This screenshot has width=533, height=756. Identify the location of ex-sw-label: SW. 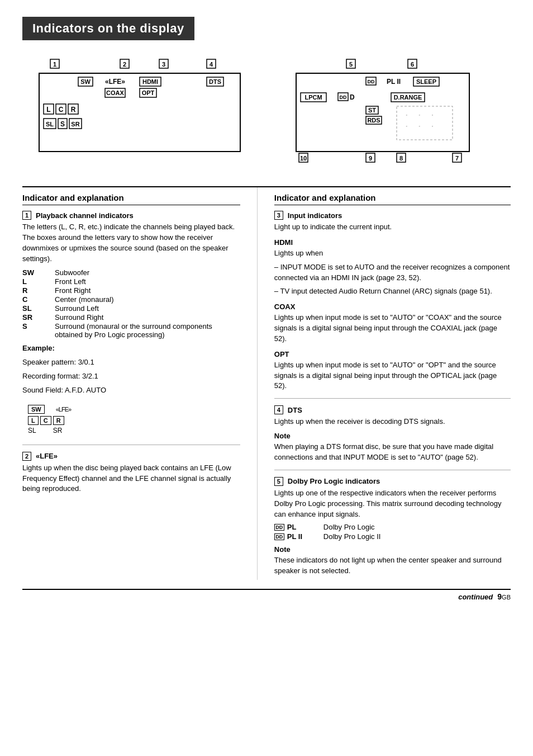
(36, 409).